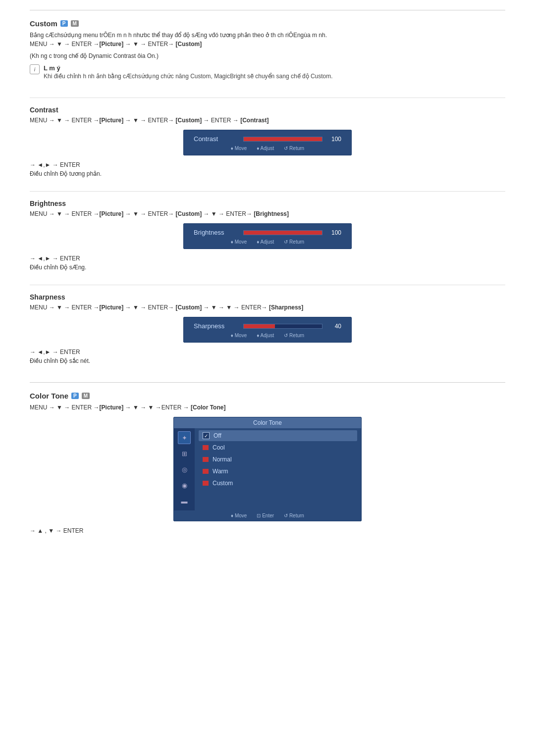  Describe the element at coordinates (334, 326) in the screenshot. I see `sharpness-osd-value: 40` at that location.